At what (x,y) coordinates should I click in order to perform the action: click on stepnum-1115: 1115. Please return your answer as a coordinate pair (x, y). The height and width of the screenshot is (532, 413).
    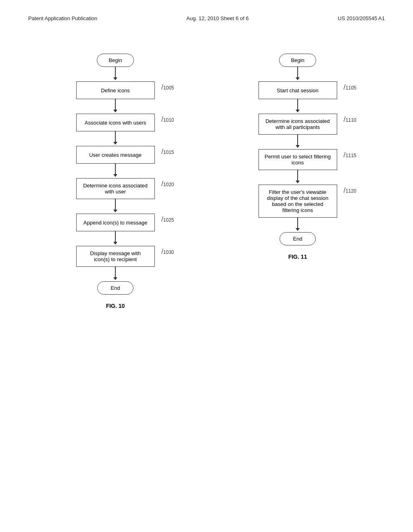
    Looking at the image, I should click on (350, 155).